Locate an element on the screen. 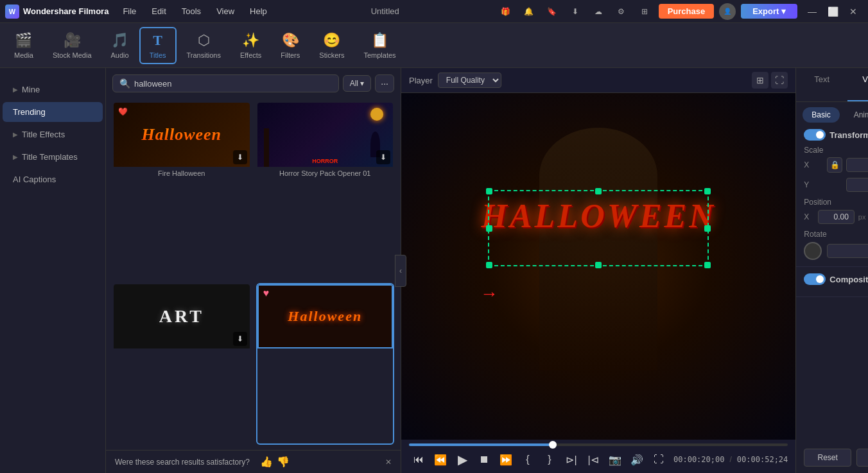 This screenshot has height=473, width=868. sidebar-item-title-effects: ▶ Title Effects is located at coordinates (53, 135).